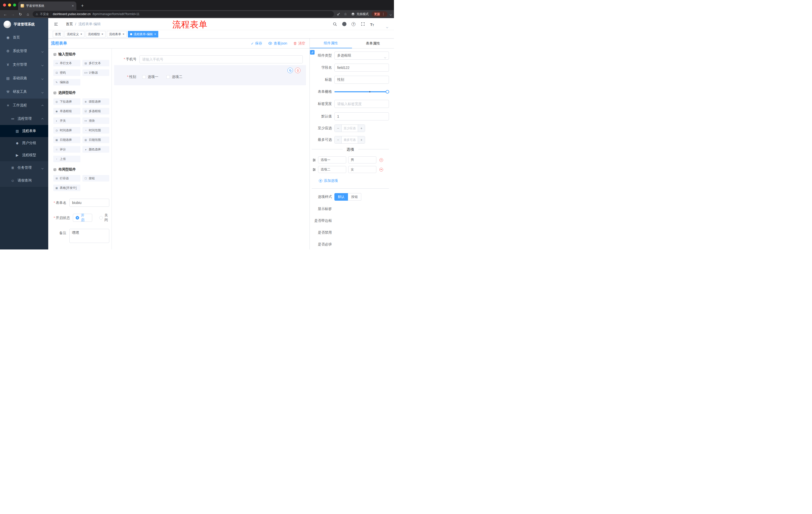 The image size is (812, 514). Describe the element at coordinates (341, 197) in the screenshot. I see `style-default-button: 默认` at that location.